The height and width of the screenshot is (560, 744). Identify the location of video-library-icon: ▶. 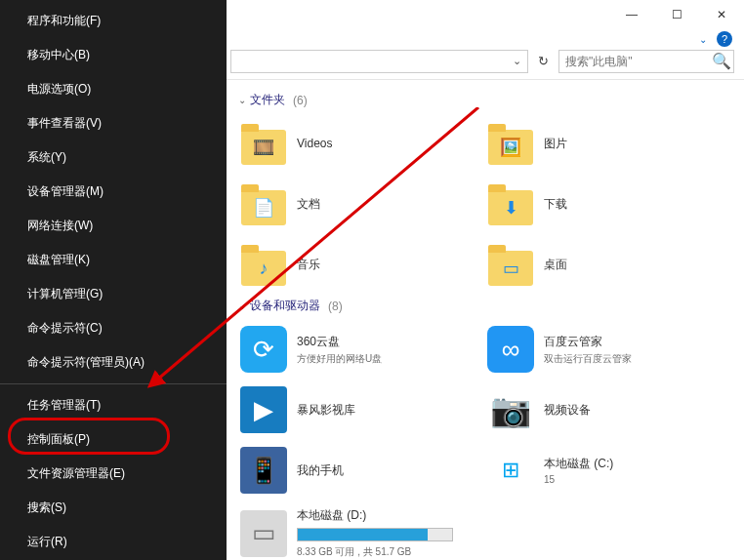
(264, 410).